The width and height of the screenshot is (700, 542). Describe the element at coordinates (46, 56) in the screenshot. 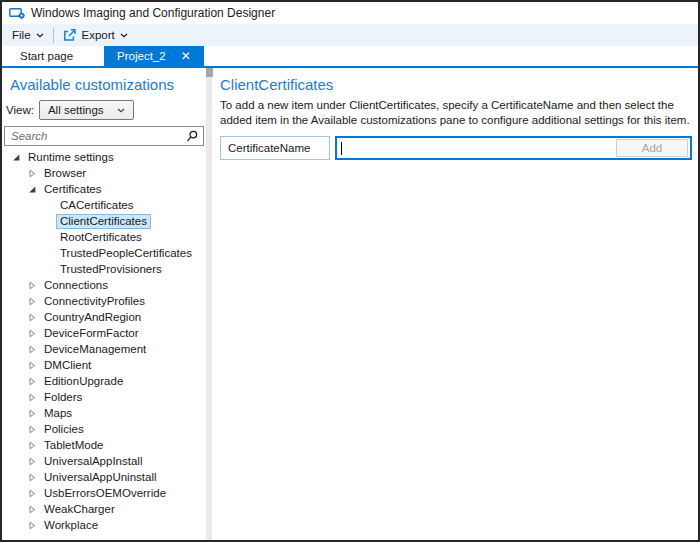

I see `tab-start-page: Start page` at that location.